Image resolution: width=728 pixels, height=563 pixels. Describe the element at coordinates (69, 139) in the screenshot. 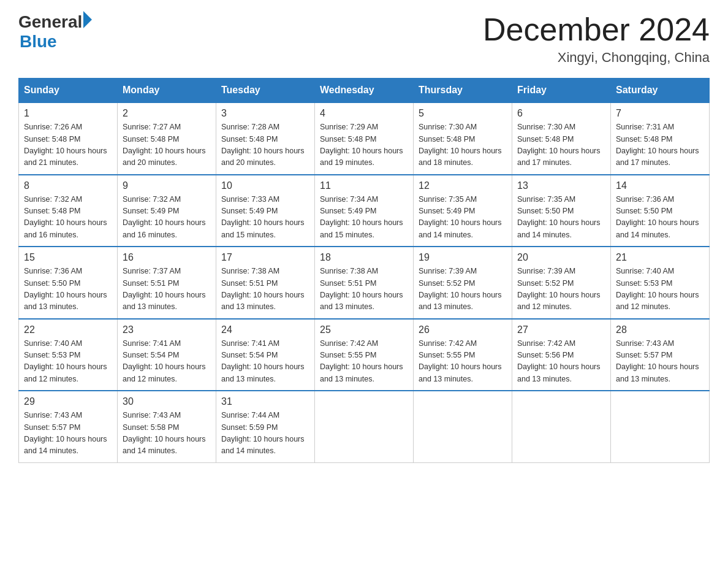

I see `calendar-cell: 1 Sunrise: 7:26 AMSunset: 5:48 PMDayligh…` at that location.